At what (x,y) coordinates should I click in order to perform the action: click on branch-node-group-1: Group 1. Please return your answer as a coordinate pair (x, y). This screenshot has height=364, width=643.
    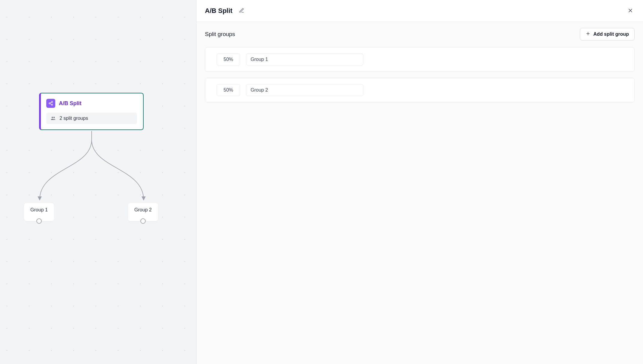
    Looking at the image, I should click on (39, 212).